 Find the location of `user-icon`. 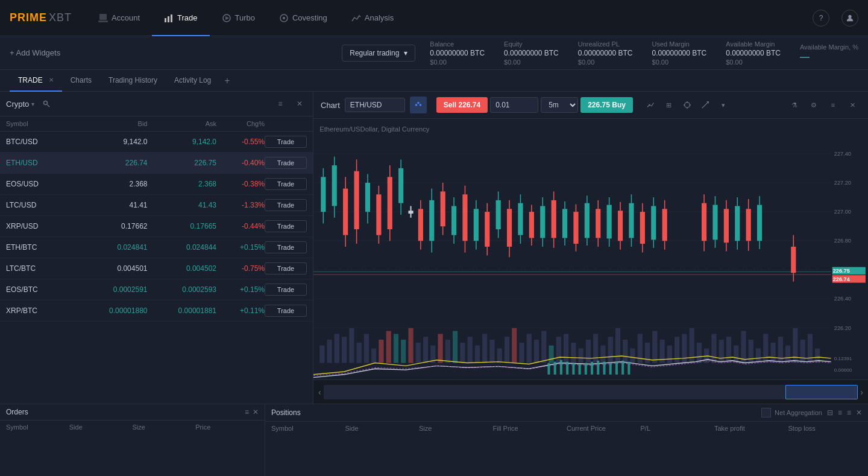

user-icon is located at coordinates (850, 18).